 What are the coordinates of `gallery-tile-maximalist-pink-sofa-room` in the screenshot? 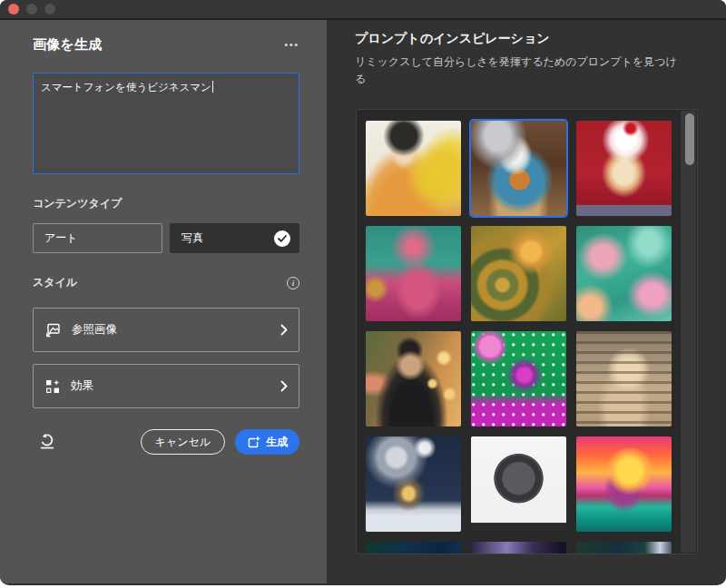 It's located at (414, 274).